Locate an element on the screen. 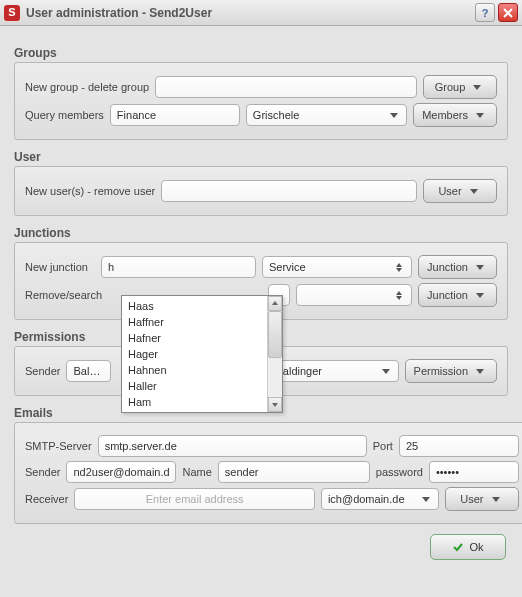  member-select: Grischele is located at coordinates (326, 115).